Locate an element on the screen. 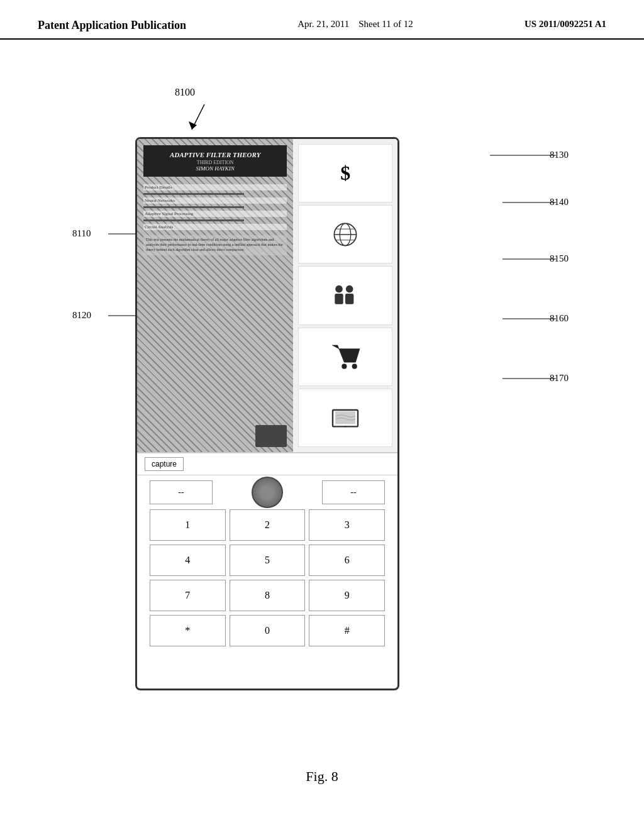 Image resolution: width=644 pixels, height=830 pixels. nav-row: -- -- is located at coordinates (267, 492).